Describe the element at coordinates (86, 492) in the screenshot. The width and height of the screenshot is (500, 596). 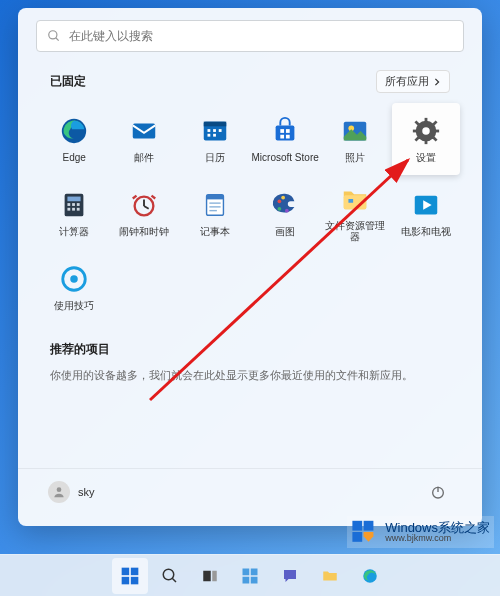
I see `user-name: sky` at that location.